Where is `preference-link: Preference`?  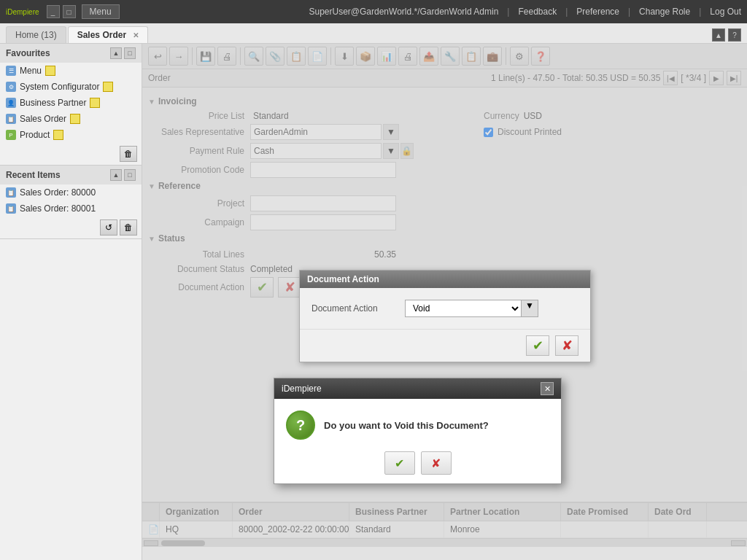 preference-link: Preference is located at coordinates (598, 12).